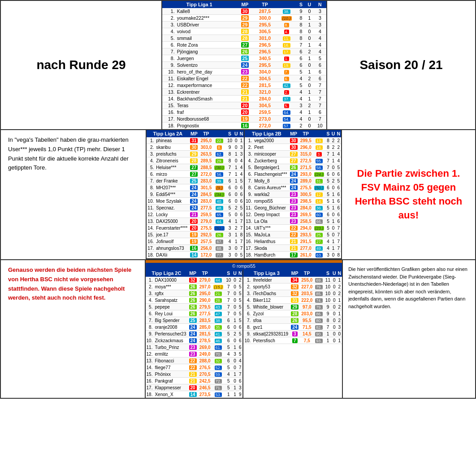  I want to click on liga3-container: Tipp Liga 3MPTPSUN1.Ihrefelder34255,069.…, so click(293, 334).